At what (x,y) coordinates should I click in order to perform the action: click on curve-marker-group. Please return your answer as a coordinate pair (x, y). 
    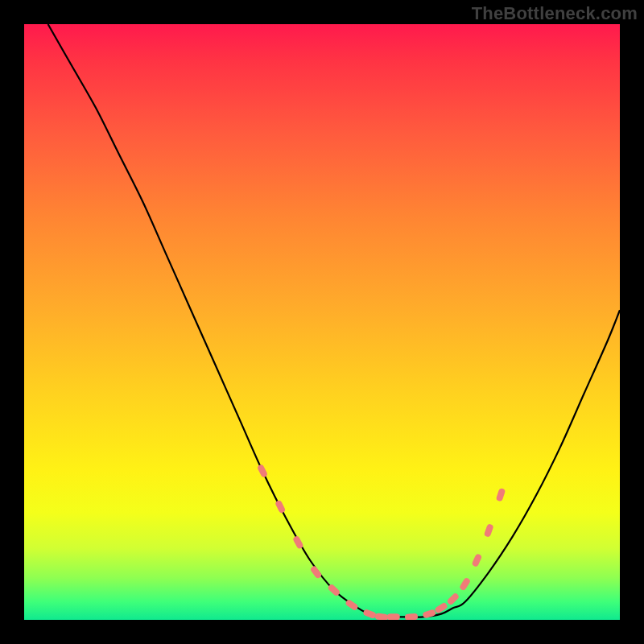
    Looking at the image, I should click on (382, 542).